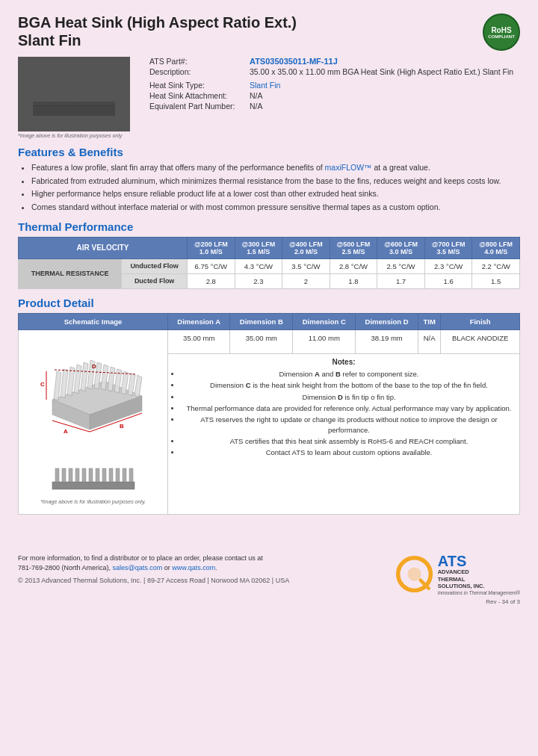 The width and height of the screenshot is (538, 756). Describe the element at coordinates (335, 85) in the screenshot. I see `type-row: Heat Sink Type: Slant Fin` at that location.